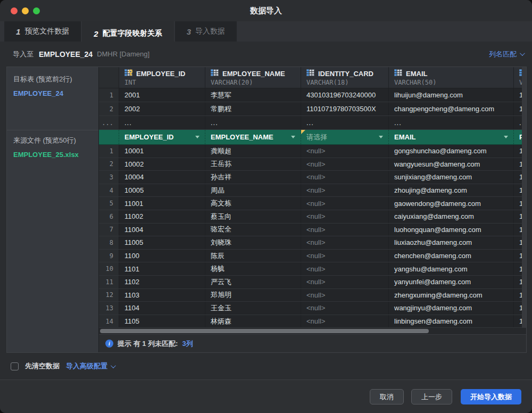 This screenshot has width=532, height=413. I want to click on tab-step-1: 1预览文件数据, so click(43, 31).